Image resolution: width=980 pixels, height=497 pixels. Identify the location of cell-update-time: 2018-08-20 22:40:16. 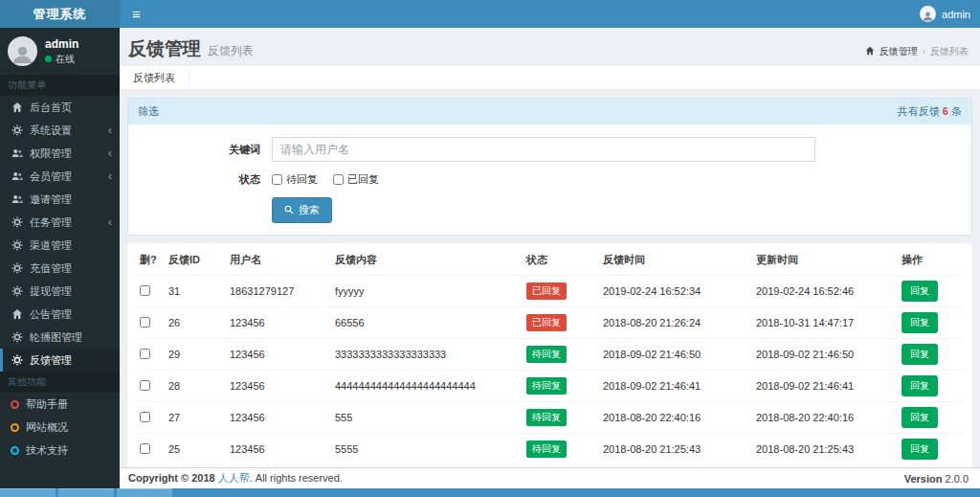
(824, 418).